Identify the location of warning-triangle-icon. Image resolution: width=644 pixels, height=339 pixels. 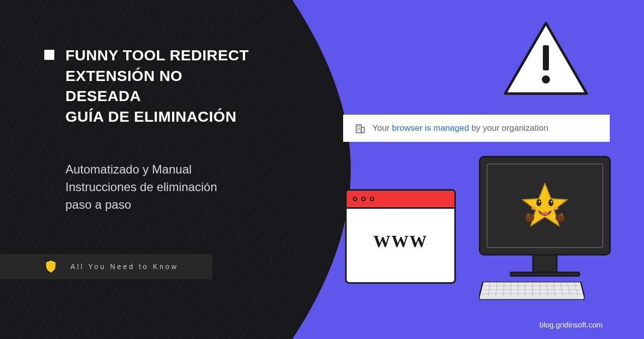
(546, 59).